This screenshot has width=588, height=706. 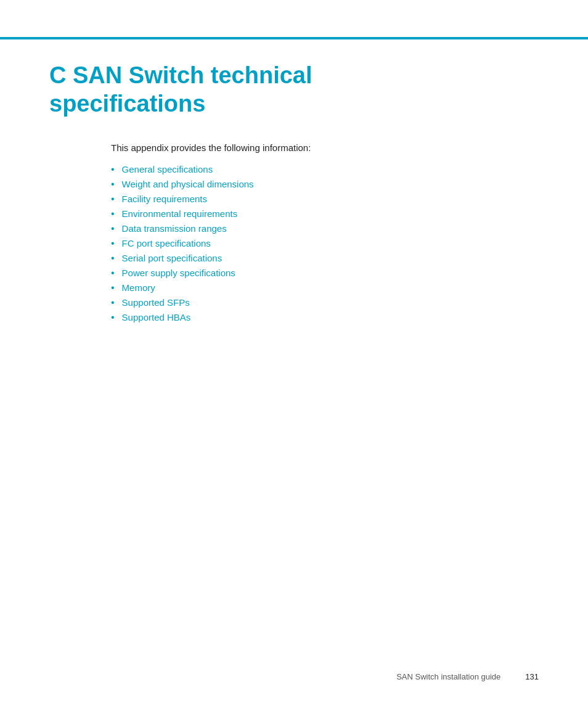 I want to click on toc-list-item: Data transmission ranges, so click(x=325, y=229).